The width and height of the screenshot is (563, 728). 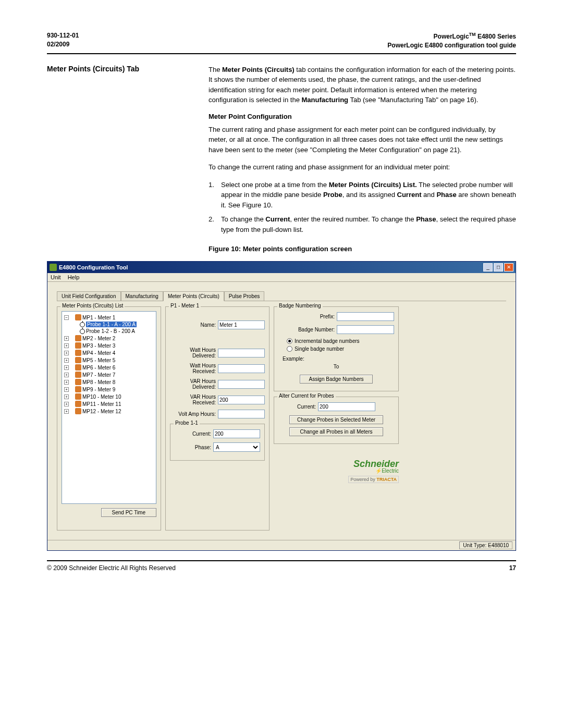 What do you see at coordinates (109, 389) in the screenshot?
I see `tree-mp9: +MP9 - Meter 9` at bounding box center [109, 389].